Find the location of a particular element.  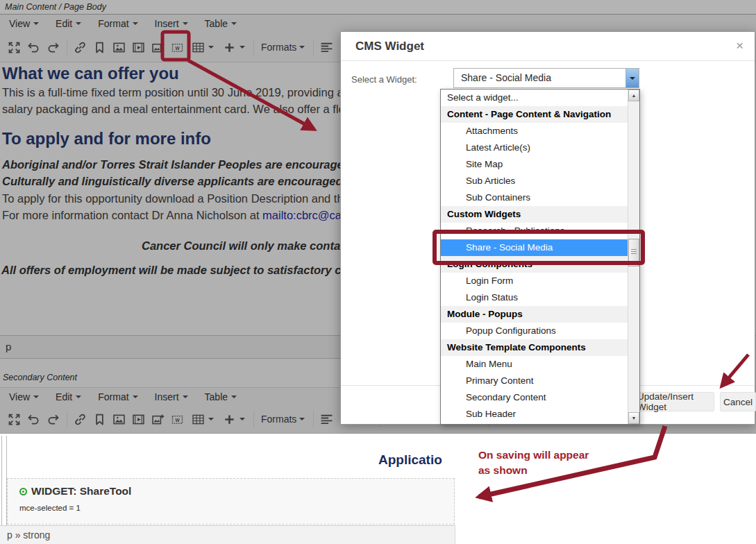

option-group-module-popups: Module - Popups is located at coordinates (535, 314).